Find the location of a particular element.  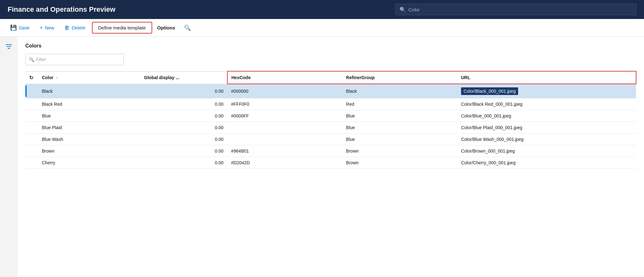

delete-button: 🗑 Delete is located at coordinates (75, 28).